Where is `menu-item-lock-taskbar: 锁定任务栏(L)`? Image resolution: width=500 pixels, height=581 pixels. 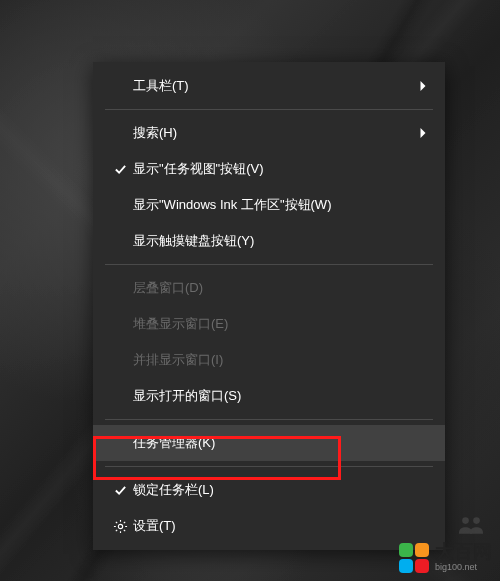 menu-item-lock-taskbar: 锁定任务栏(L) is located at coordinates (269, 490).